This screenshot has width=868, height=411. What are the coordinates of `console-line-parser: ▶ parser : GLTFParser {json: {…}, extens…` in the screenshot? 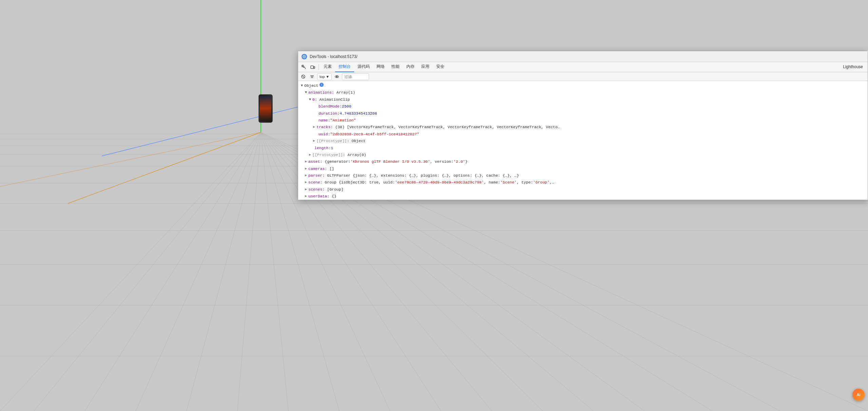 It's located at (585, 176).